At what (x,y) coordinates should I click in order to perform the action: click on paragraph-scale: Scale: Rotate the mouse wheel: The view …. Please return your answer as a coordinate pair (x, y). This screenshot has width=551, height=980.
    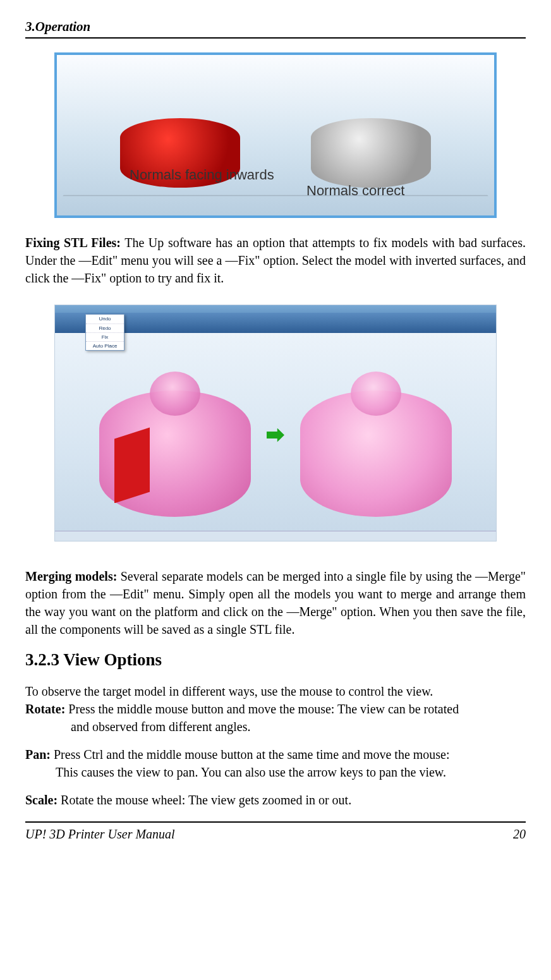
    Looking at the image, I should click on (276, 800).